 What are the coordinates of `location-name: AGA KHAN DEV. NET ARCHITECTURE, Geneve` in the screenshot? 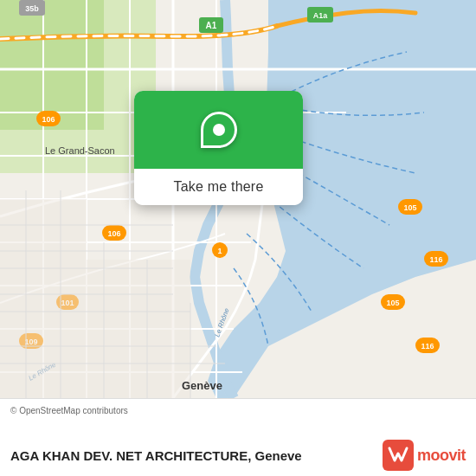 It's located at (196, 455).